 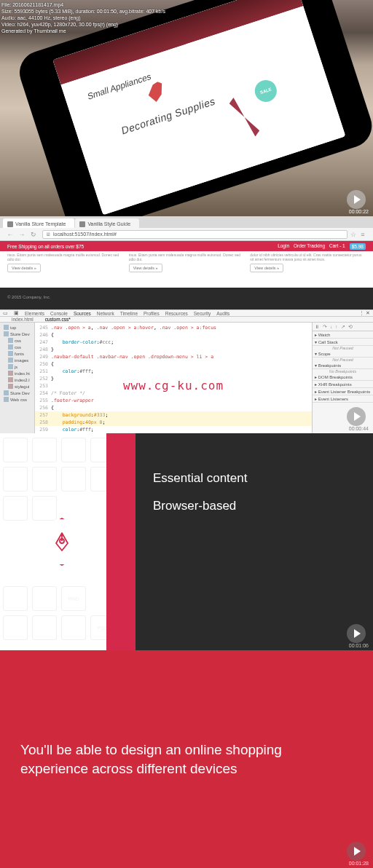 What do you see at coordinates (254, 478) in the screenshot?
I see `slide-bullet: Essential content` at bounding box center [254, 478].